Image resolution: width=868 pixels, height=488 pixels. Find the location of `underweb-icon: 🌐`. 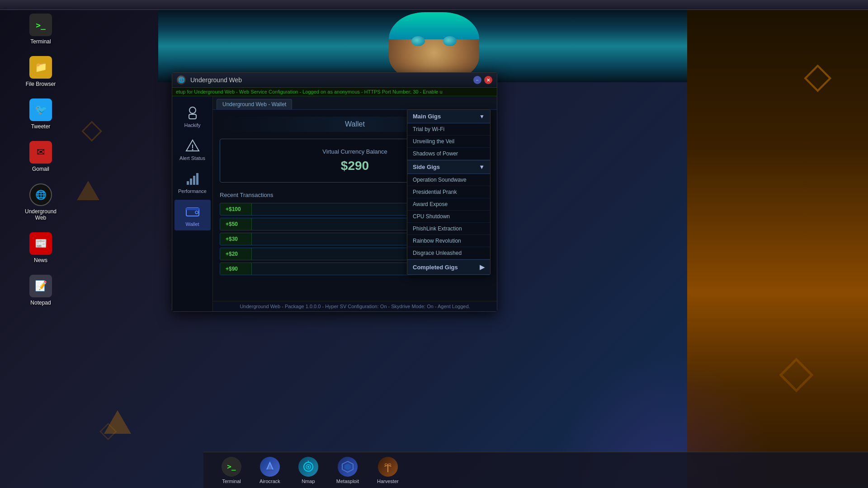

underweb-icon: 🌐 is located at coordinates (41, 195).